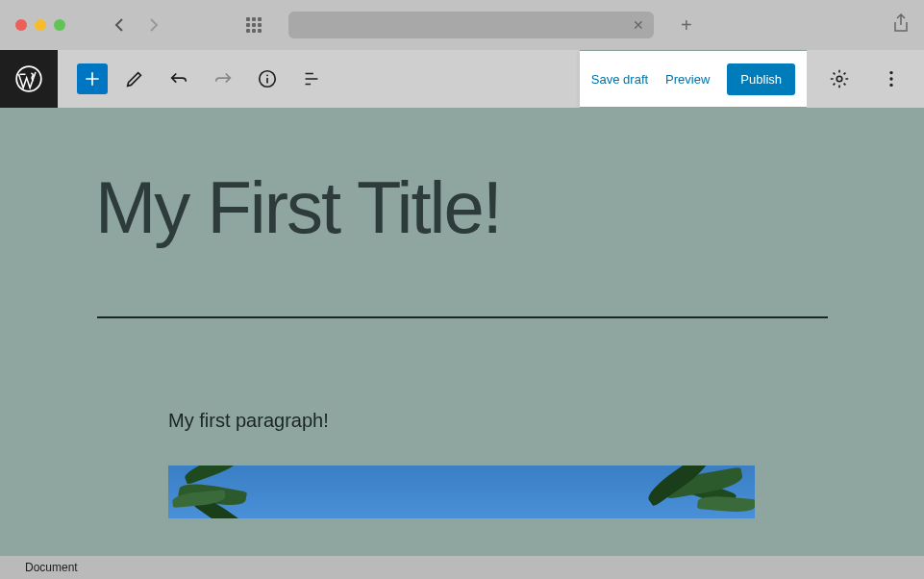  Describe the element at coordinates (638, 25) in the screenshot. I see `clear-url-icon: ✕` at that location.